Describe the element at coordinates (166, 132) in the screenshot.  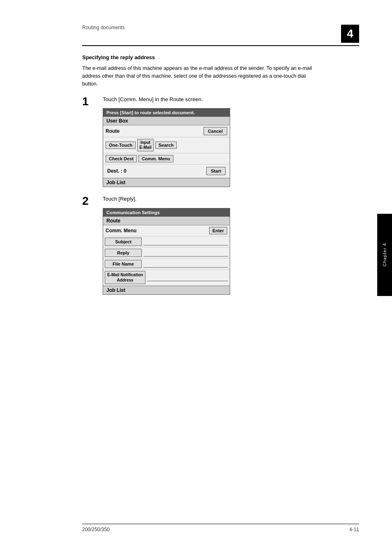
I see `route-row: Route Cancel` at that location.